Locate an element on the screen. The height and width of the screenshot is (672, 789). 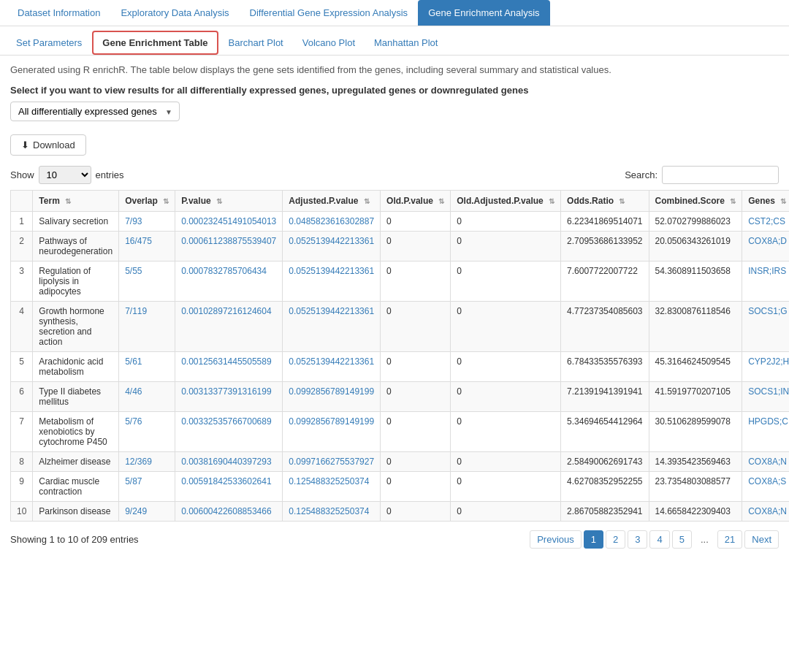
filter-label: Select if you want to view results for a… is located at coordinates (394, 91).